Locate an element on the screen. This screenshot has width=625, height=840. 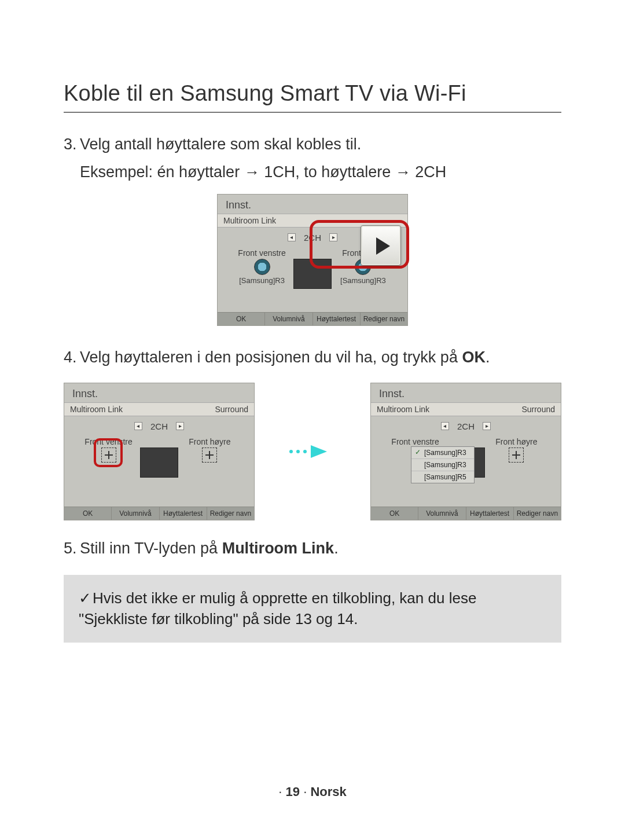
step-4-num: 4. is located at coordinates (72, 358).